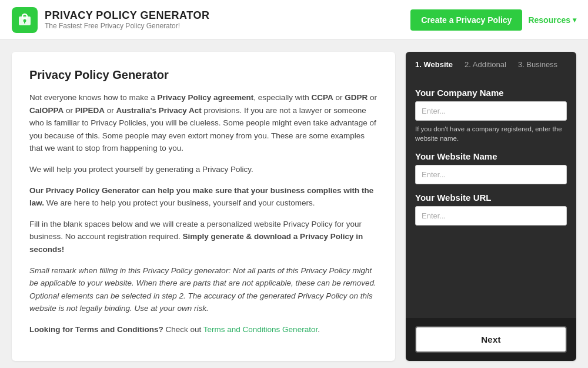 The width and height of the screenshot is (588, 368). What do you see at coordinates (25, 20) in the screenshot?
I see `logo-icon` at bounding box center [25, 20].